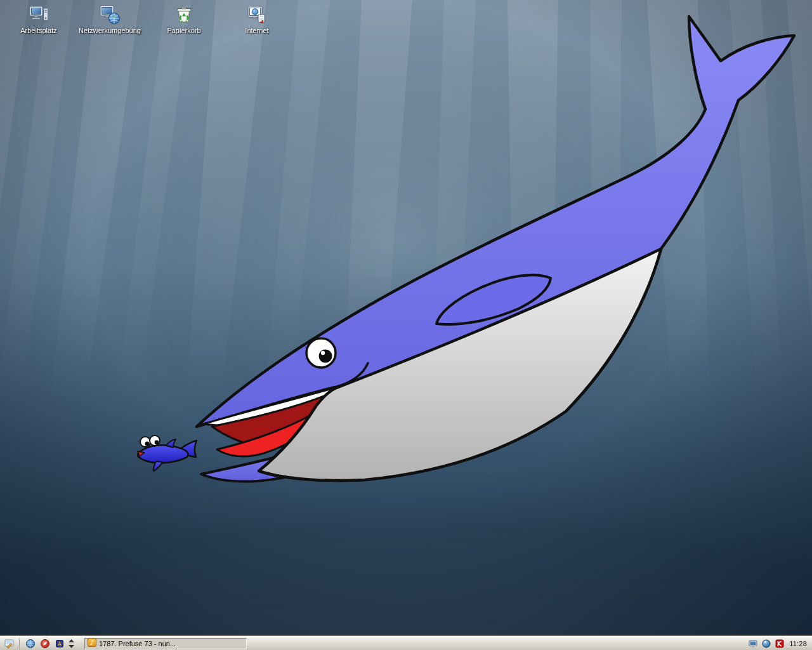 The height and width of the screenshot is (650, 812). What do you see at coordinates (766, 644) in the screenshot?
I see `blue-orb-tray-icon` at bounding box center [766, 644].